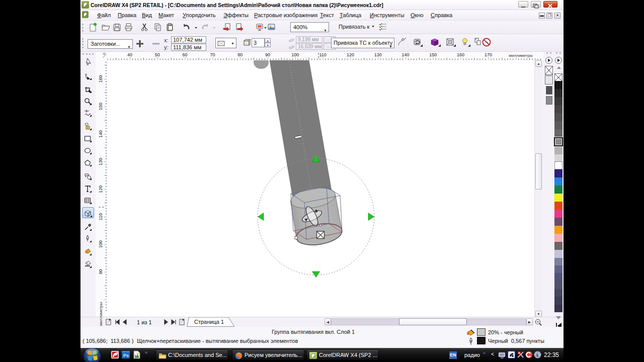 Image resolution: width=644 pixels, height=362 pixels. What do you see at coordinates (537, 355) in the screenshot?
I see `svg-text: a` at bounding box center [537, 355].